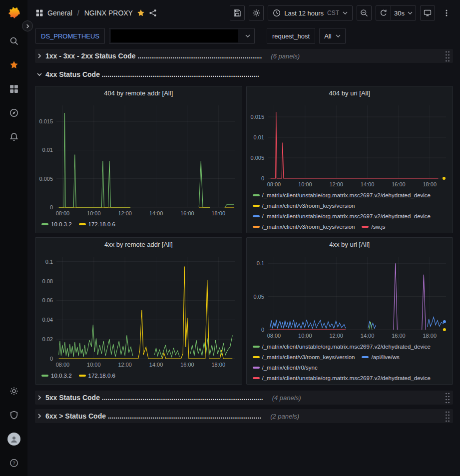 The image size is (460, 476). I want to click on starred-dashboards-icon, so click(14, 65).